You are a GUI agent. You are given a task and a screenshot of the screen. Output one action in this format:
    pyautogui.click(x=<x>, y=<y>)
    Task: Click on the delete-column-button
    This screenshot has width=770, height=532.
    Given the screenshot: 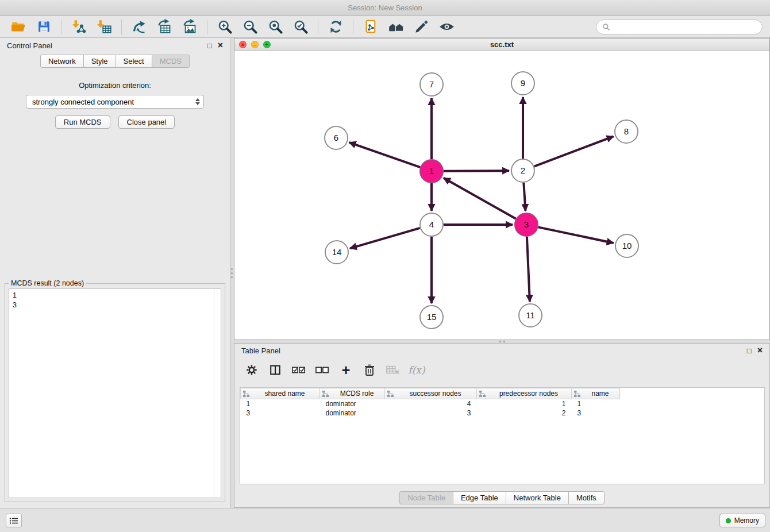 What is the action you would take?
    pyautogui.click(x=369, y=370)
    